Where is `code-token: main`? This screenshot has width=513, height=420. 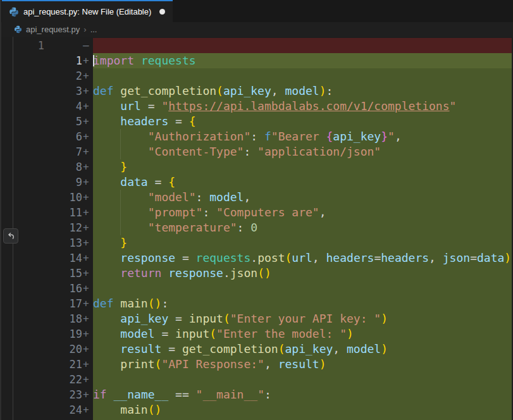 code-token: main is located at coordinates (134, 410).